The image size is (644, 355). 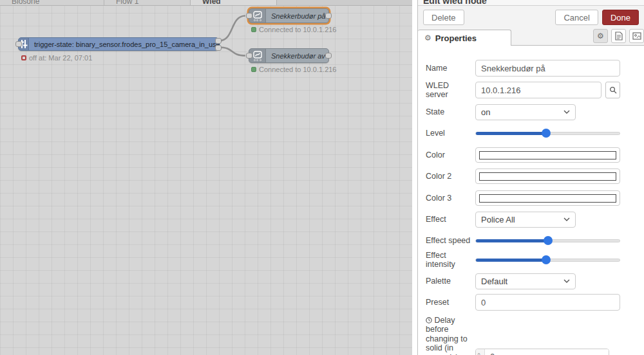 I want to click on workspace-tab-label: Biosone, so click(x=26, y=3).